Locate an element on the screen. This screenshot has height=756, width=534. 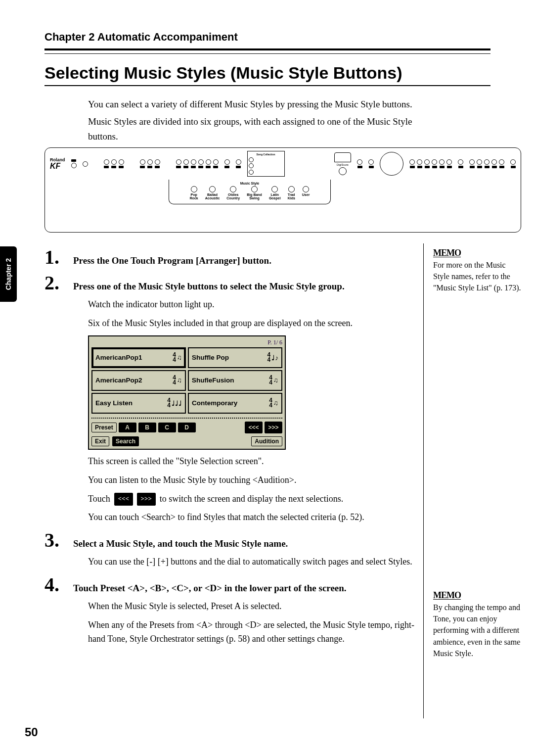
style-cell: ShufleFusion44♫ is located at coordinates (235, 380).